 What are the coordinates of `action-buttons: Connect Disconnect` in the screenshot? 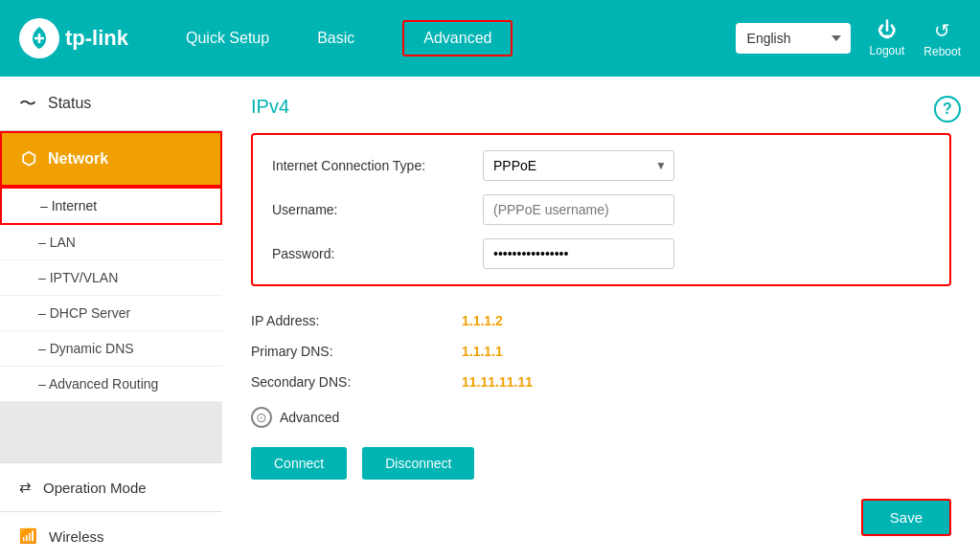 It's located at (602, 463).